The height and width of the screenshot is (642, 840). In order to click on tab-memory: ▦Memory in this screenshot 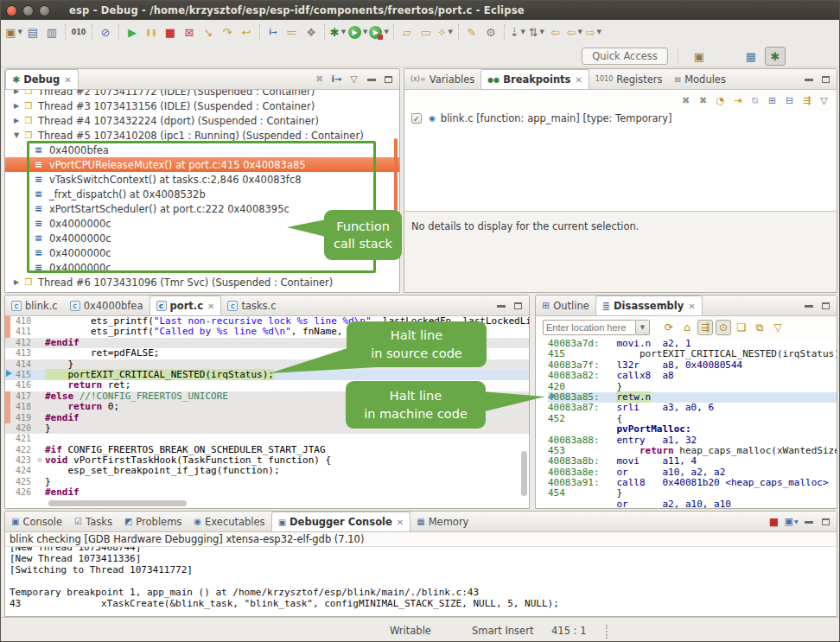, I will do `click(442, 522)`.